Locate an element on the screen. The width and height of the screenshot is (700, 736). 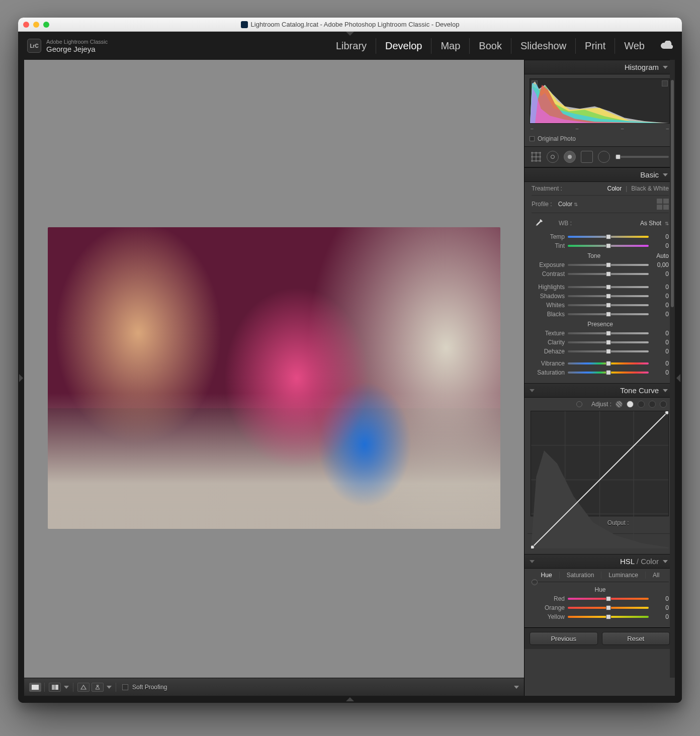
titlebar: Lightroom Catalog.lrcat - Adobe Photosho… is located at coordinates (350, 25).